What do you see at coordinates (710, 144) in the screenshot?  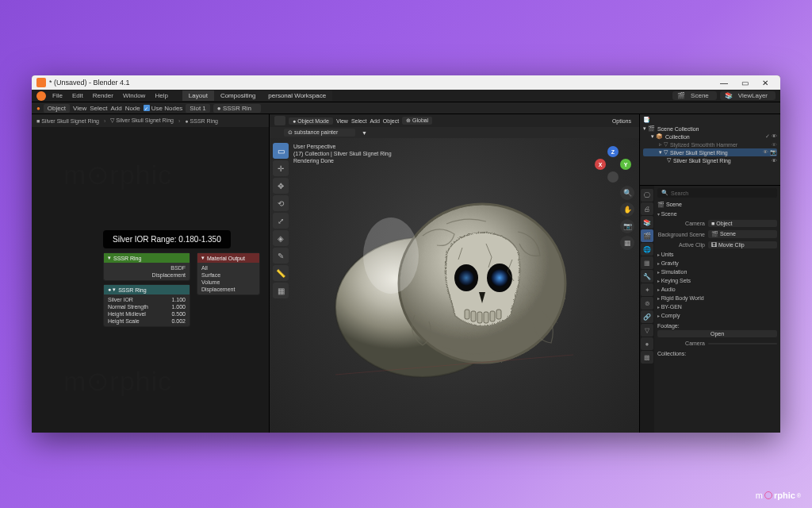 I see `outliner-item-hammer: ▹ ▽Stylized Smoothth Hammer👁` at bounding box center [710, 144].